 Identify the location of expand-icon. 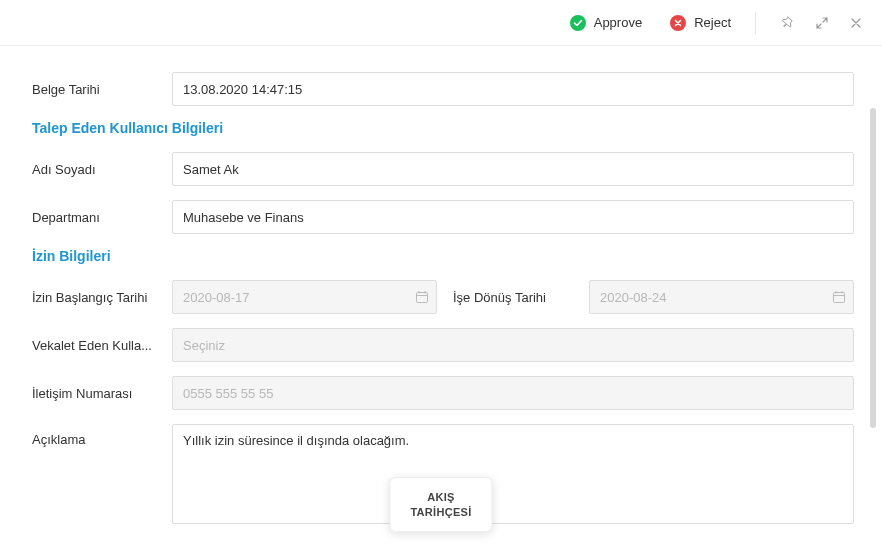
(822, 23).